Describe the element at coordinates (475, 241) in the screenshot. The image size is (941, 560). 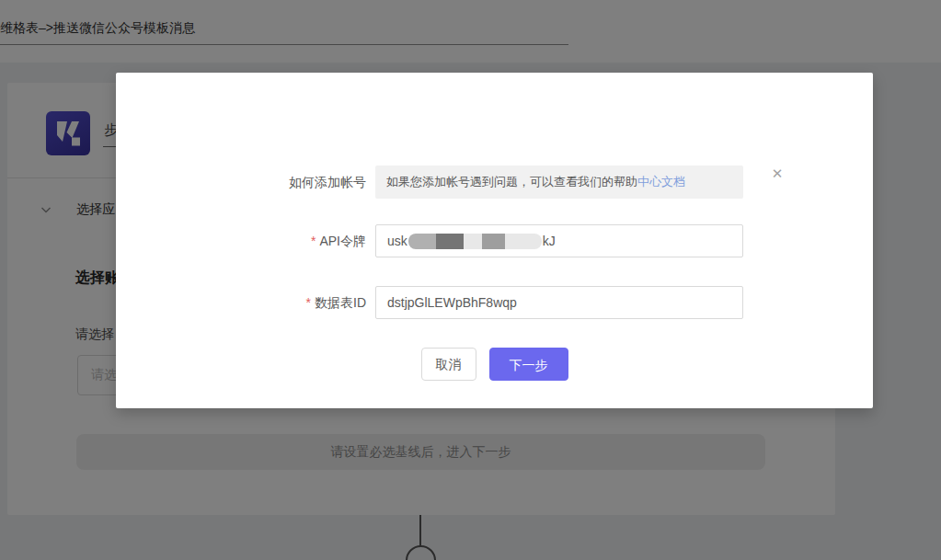
I see `redacted-token-blocks` at that location.